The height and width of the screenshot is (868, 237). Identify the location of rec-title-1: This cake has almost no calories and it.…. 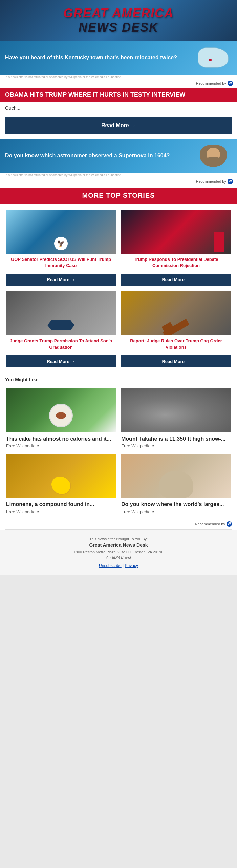
(61, 439).